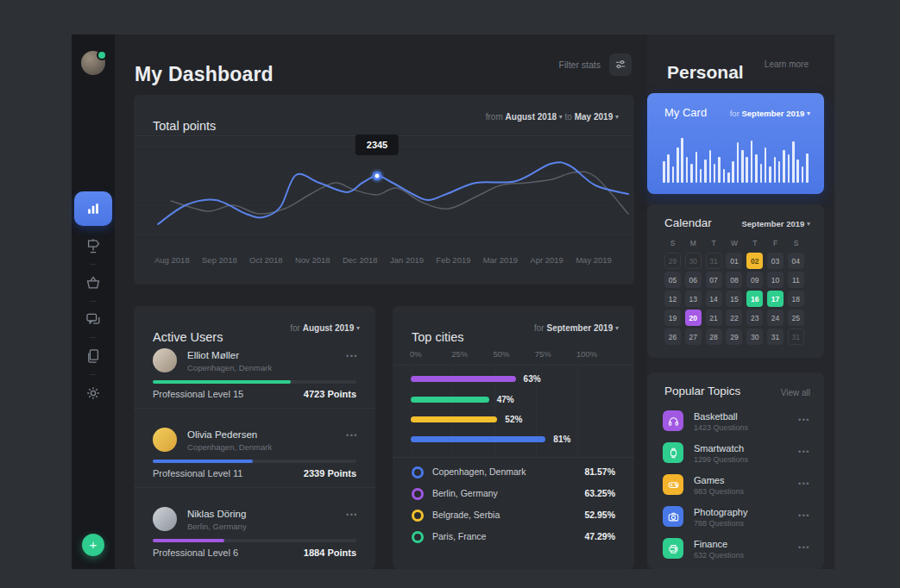  Describe the element at coordinates (733, 317) in the screenshot. I see `calendar-day: 22` at that location.